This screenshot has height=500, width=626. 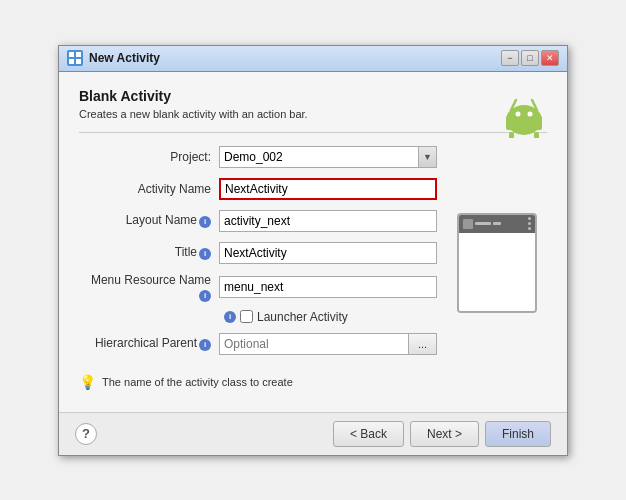 What do you see at coordinates (205, 296) in the screenshot?
I see `menu-info-icon: i` at bounding box center [205, 296].